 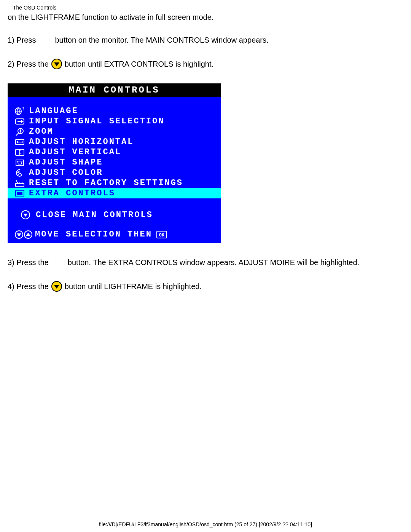 What do you see at coordinates (22, 111) in the screenshot?
I see `language-icon: ?` at bounding box center [22, 111].